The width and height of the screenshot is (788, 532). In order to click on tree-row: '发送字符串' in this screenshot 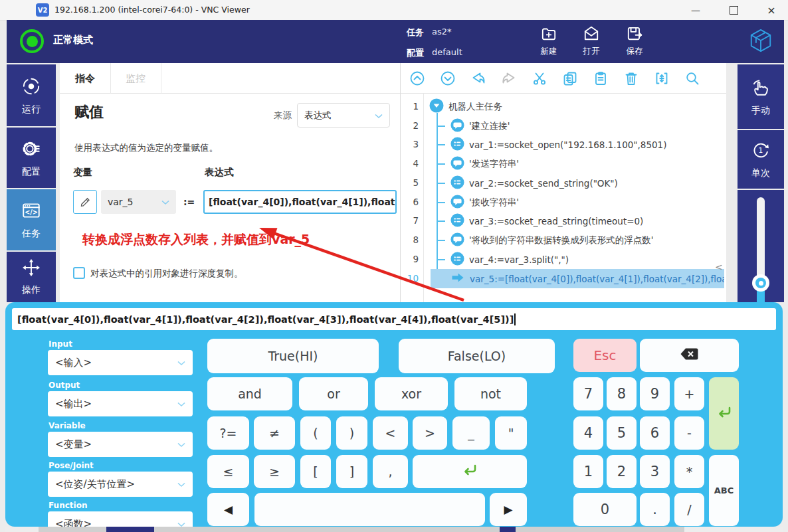, I will do `click(587, 163)`.